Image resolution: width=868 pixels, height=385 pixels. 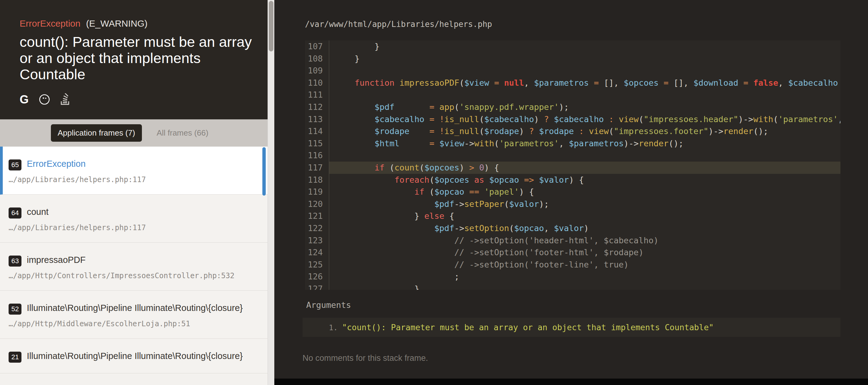 What do you see at coordinates (573, 131) in the screenshot?
I see `code-line: 114 $rodape = !is_null($rodape) ? $rodap…` at bounding box center [573, 131].